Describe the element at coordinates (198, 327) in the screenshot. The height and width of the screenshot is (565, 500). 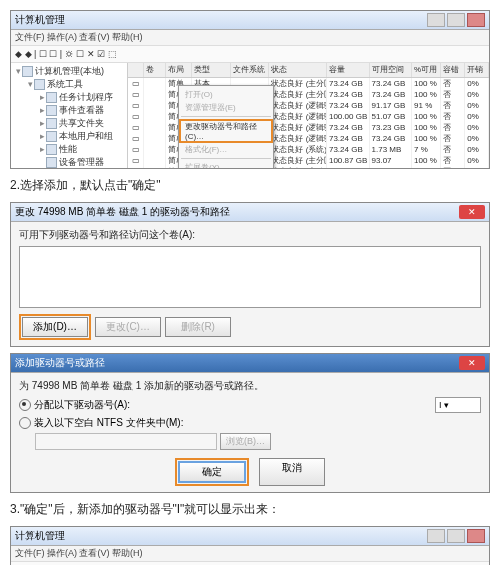
I see `remove-button: 删除(R)` at that location.